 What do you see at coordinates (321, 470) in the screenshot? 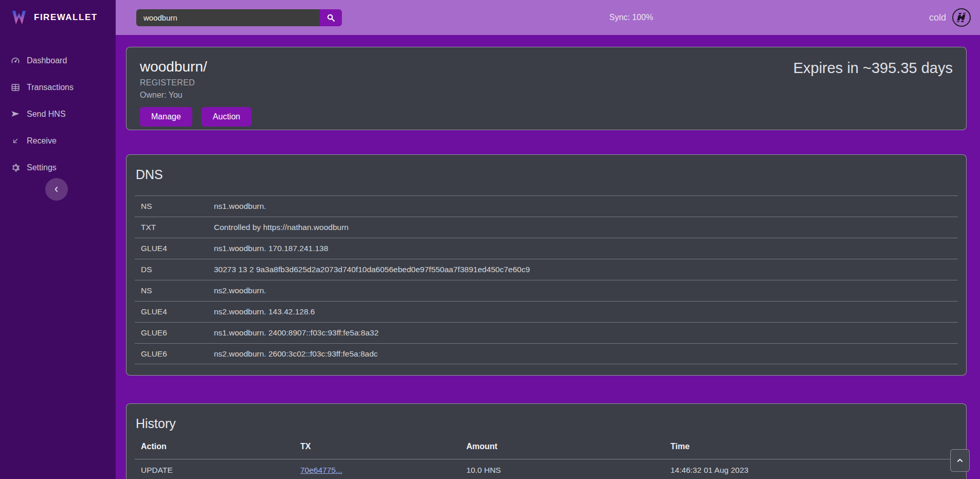
I see `tx-link: 70e64775...` at bounding box center [321, 470].